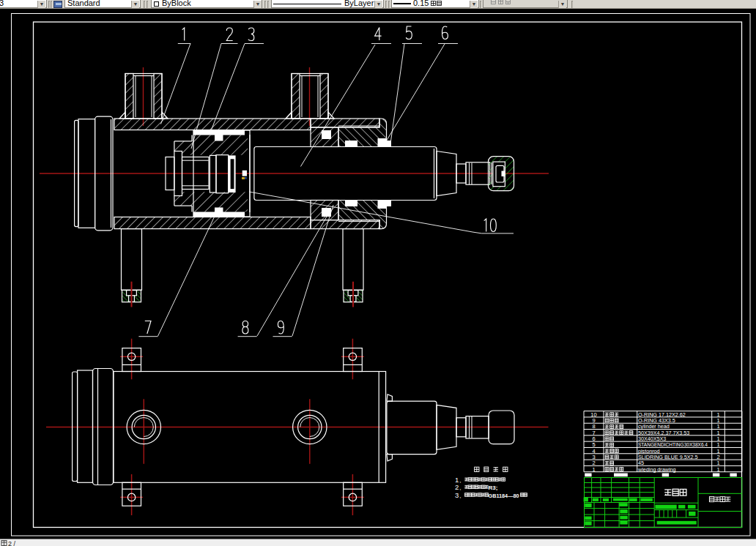 This screenshot has width=756, height=546. I want to click on svg-text: GB1184—80, so click(504, 496).